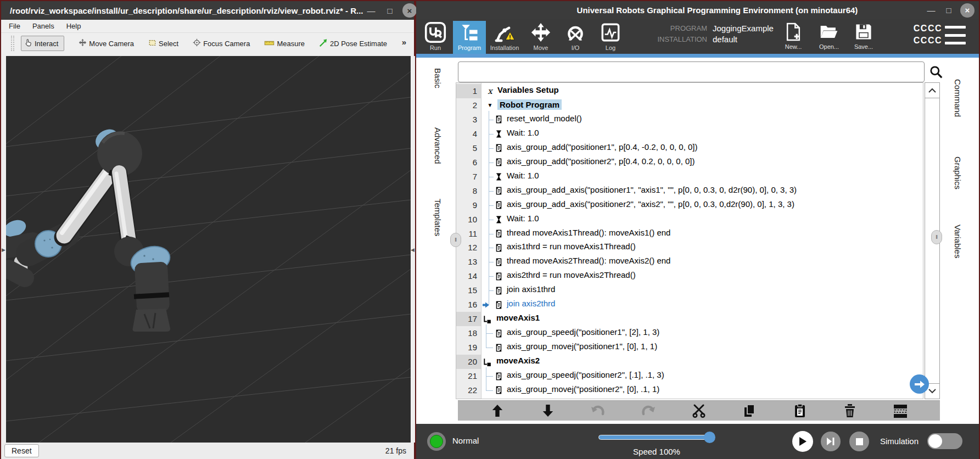 The image size is (980, 459). What do you see at coordinates (957, 98) in the screenshot?
I see `tab-command: Command` at bounding box center [957, 98].